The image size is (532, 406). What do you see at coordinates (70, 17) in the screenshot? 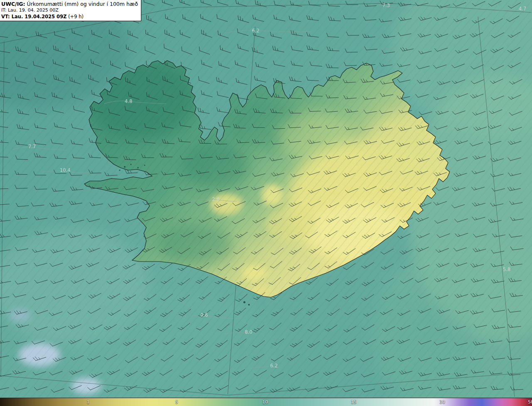
I see `valid-time: VT: Lau. 19.04.2025 09Z (+9 h)` at bounding box center [70, 17].